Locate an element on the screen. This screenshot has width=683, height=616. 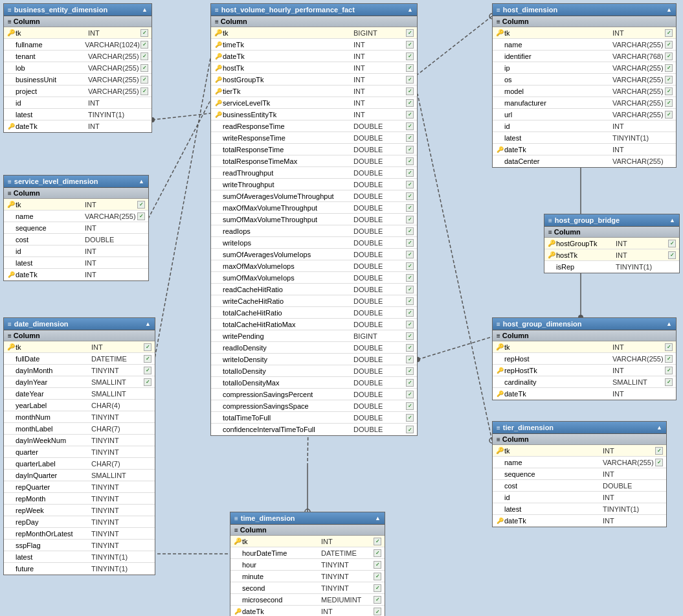
collapse-icon-date: ▲ is located at coordinates (148, 324).